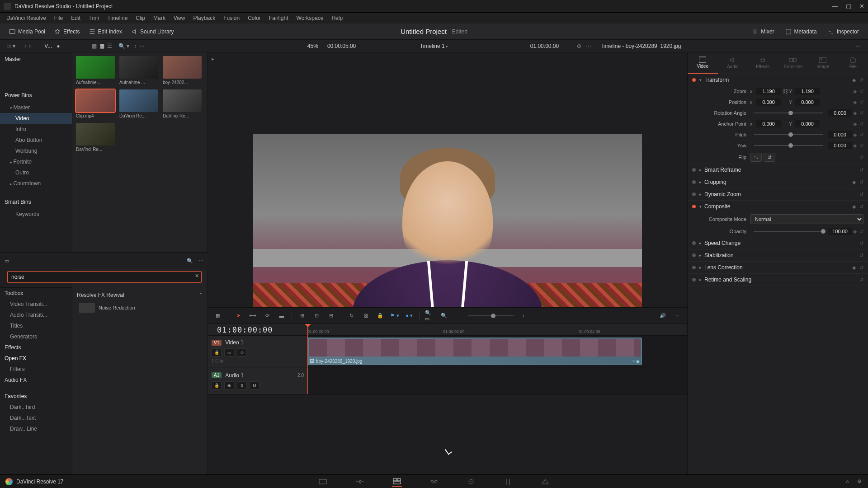  I want to click on sort-icon: ↕, so click(135, 46).